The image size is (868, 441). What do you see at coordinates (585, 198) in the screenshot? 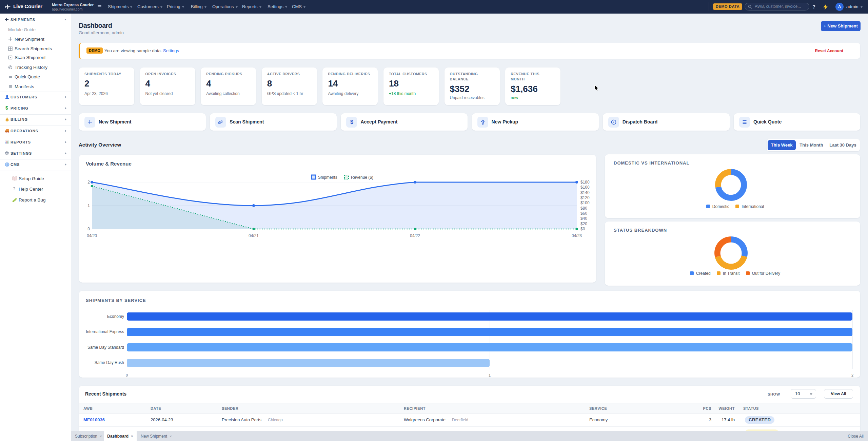
I see `svg-text: $120` at bounding box center [585, 198].